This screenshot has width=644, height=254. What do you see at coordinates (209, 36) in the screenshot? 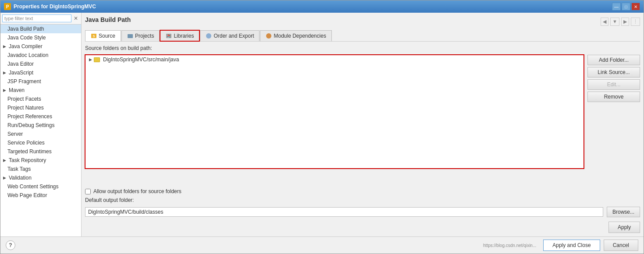
I see `order-tab-icon` at bounding box center [209, 36].